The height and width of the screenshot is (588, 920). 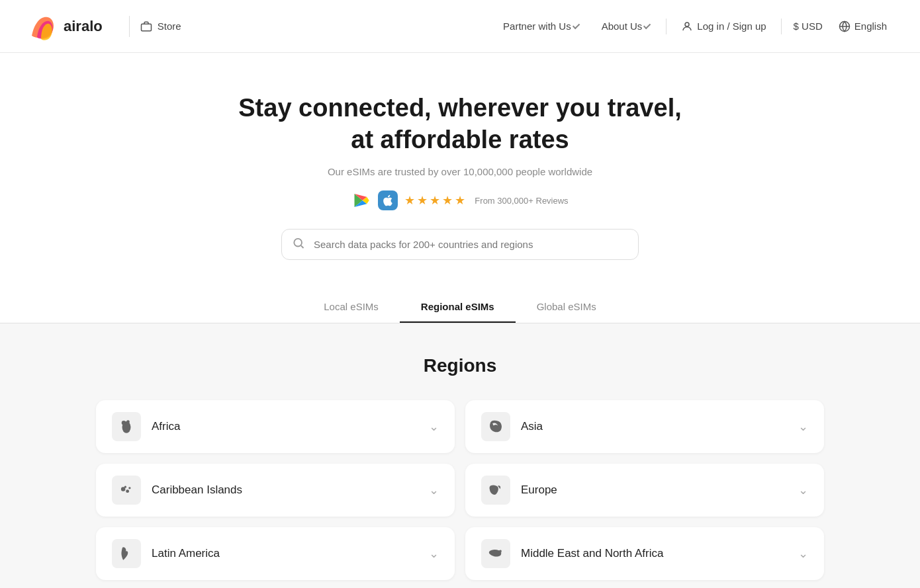 What do you see at coordinates (592, 554) in the screenshot?
I see `middle-east-name: Middle East and North Africa` at bounding box center [592, 554].